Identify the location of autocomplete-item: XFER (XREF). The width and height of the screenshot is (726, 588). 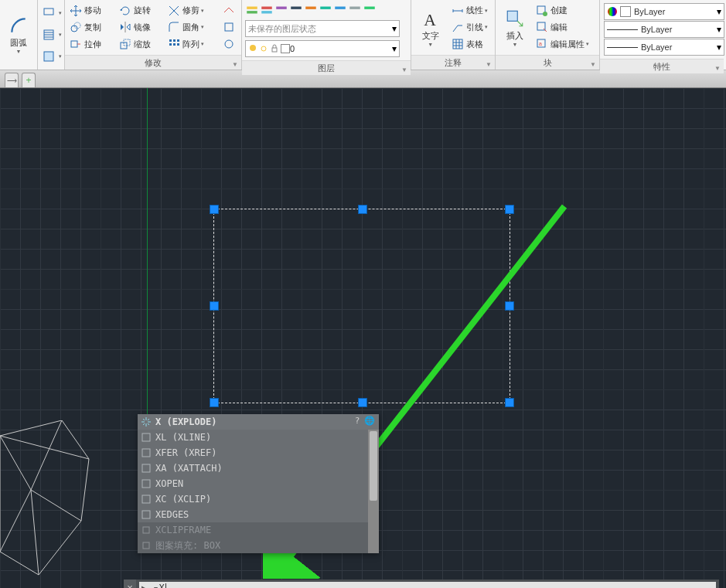
(258, 453).